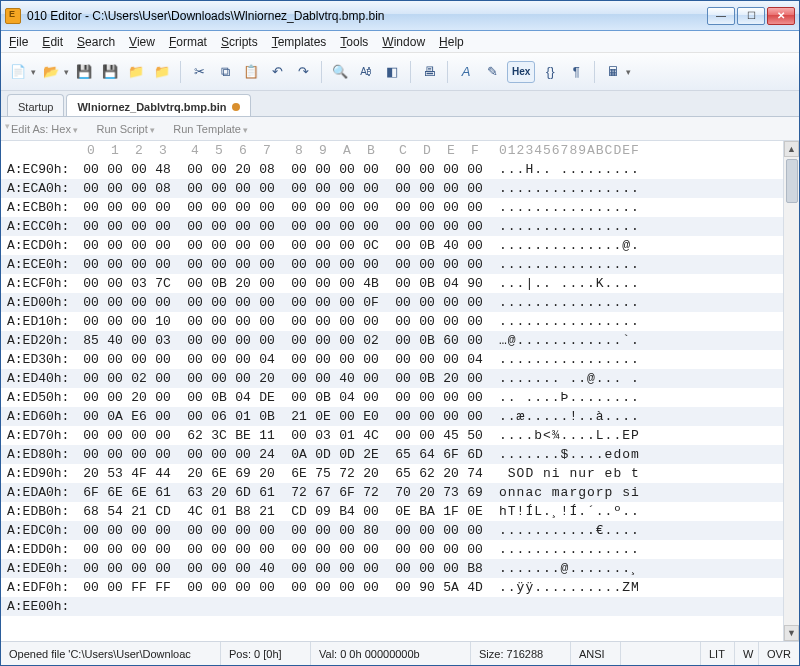 Image resolution: width=800 pixels, height=666 pixels. What do you see at coordinates (613, 72) in the screenshot?
I see `calc-icon: 🖩` at bounding box center [613, 72].